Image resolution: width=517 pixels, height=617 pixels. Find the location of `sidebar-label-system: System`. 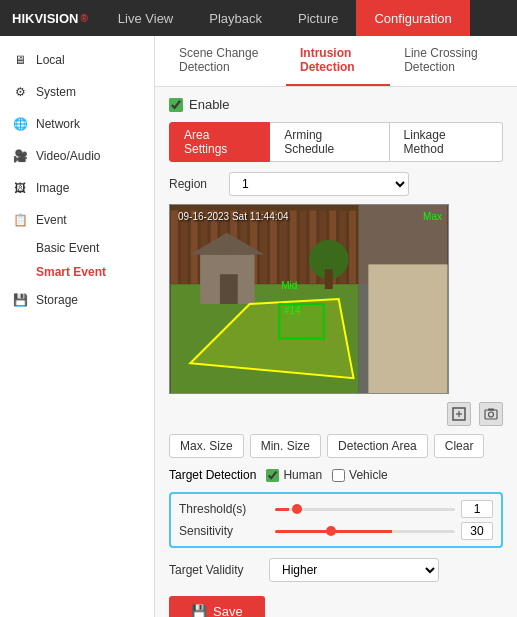

sidebar-label-system: System is located at coordinates (56, 92).